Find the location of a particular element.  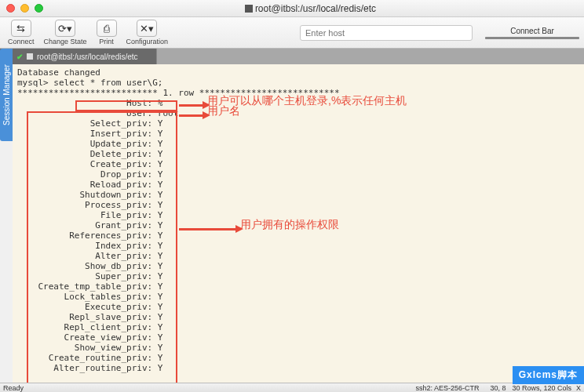

status-dimensions: 30 Rows, 120 Cols is located at coordinates (542, 388).